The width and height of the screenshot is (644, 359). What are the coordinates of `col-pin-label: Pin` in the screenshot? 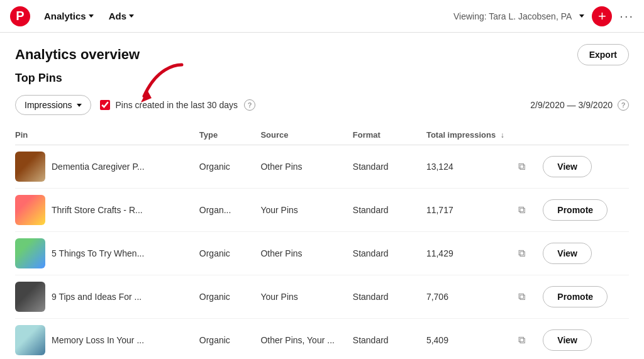 It's located at (21, 135).